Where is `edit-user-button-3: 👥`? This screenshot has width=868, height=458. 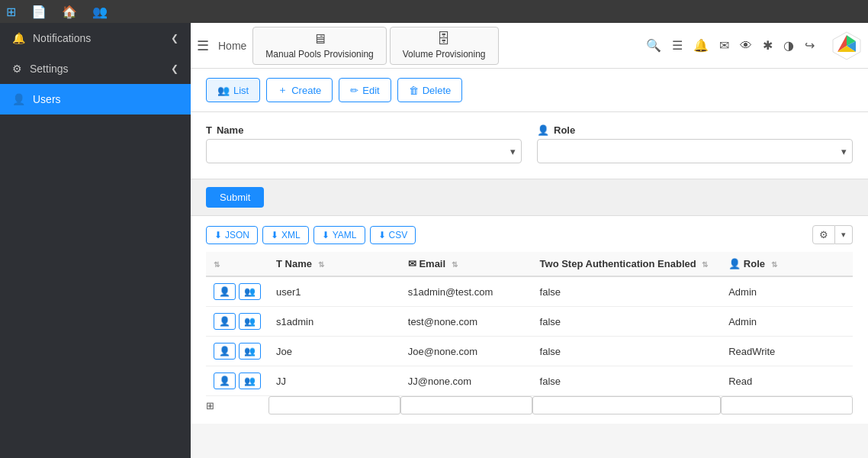
edit-user-button-3: 👥 is located at coordinates (250, 381).